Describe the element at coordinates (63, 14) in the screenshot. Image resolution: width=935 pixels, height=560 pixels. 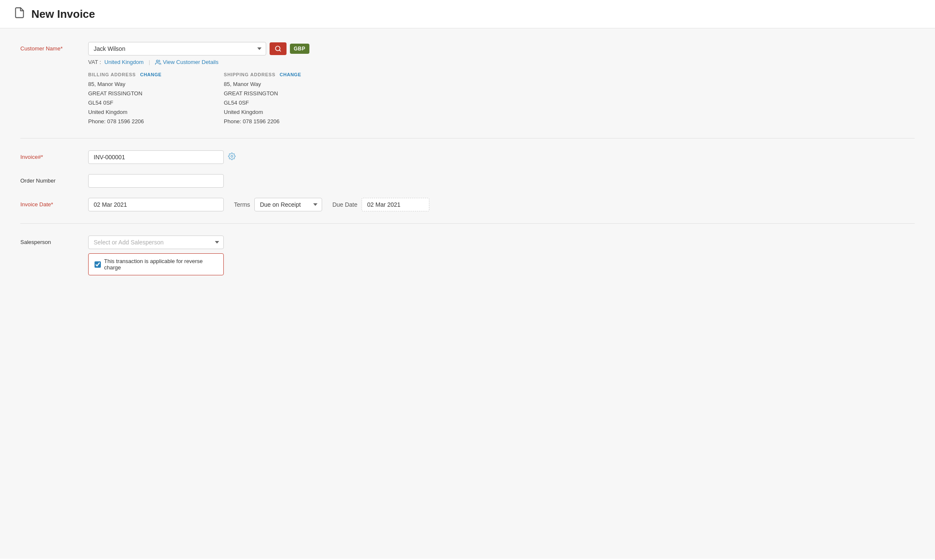
I see `page-title: New Invoice` at that location.